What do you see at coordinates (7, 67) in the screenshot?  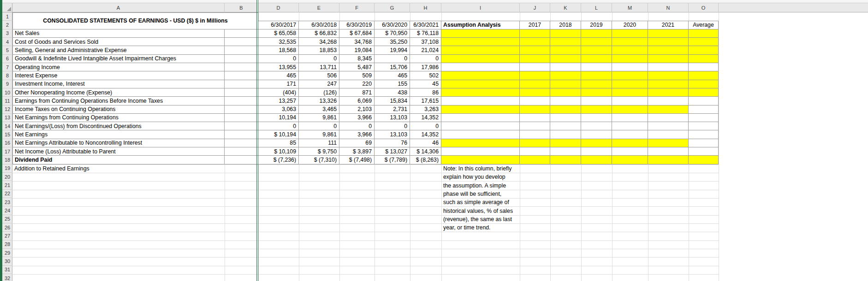 I see `row-header-7: 7` at bounding box center [7, 67].